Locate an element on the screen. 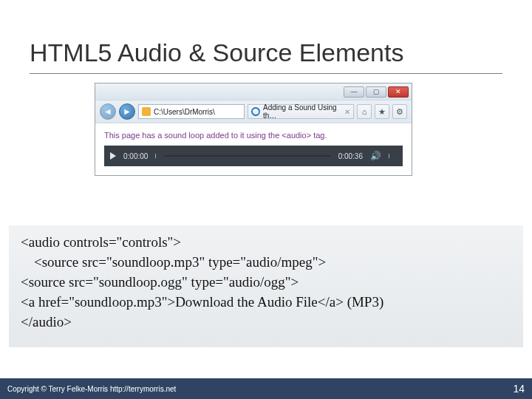 The width and height of the screenshot is (532, 399). browser-window: — ▢ ✕ ◄ ► C:\Users\DrMorris\ Adding a So… is located at coordinates (253, 129).